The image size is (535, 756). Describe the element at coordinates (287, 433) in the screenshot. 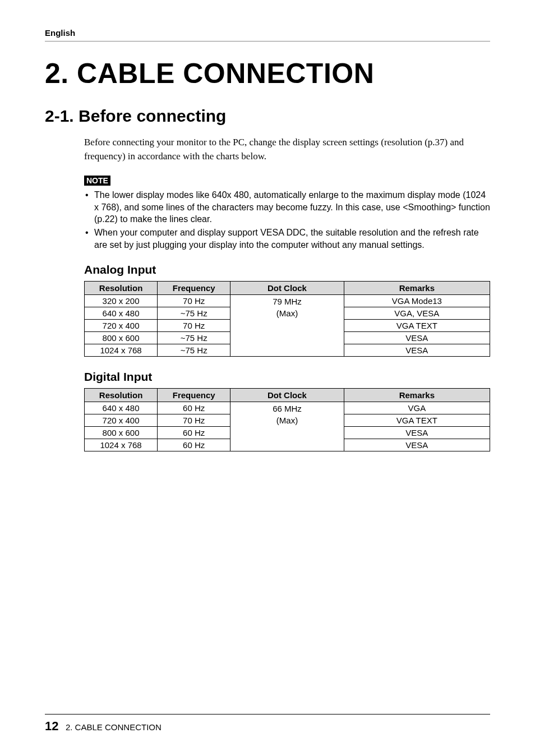

I see `table-row: 800 x 600 60 Hz VESA` at that location.